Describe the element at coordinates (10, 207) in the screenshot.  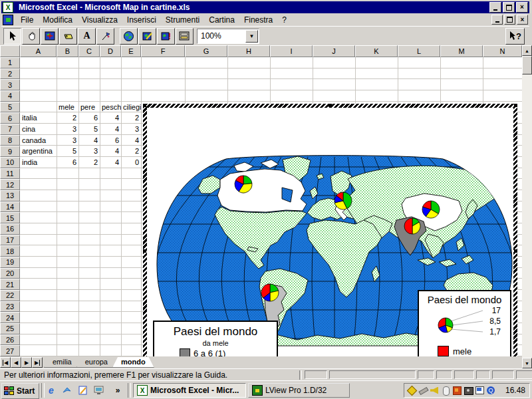
I see `row-header-14: 14` at that location.